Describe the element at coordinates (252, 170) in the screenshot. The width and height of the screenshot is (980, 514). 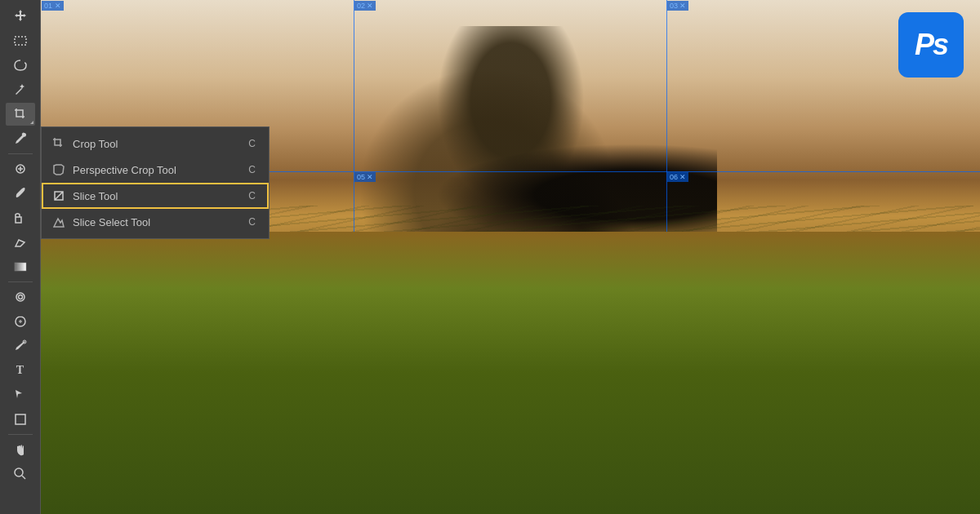
I see `perspective-crop-shortcut: C` at that location.